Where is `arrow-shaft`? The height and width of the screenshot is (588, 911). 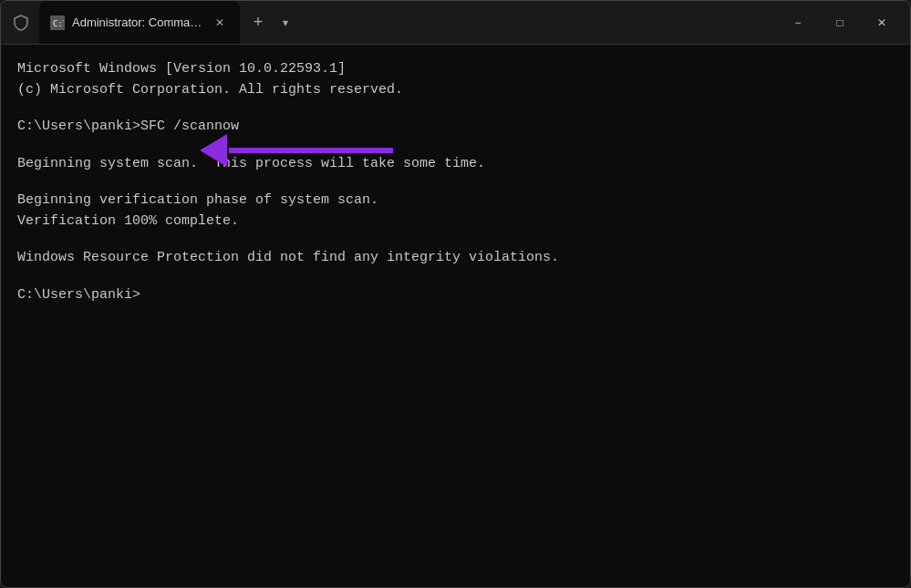 arrow-shaft is located at coordinates (311, 150).